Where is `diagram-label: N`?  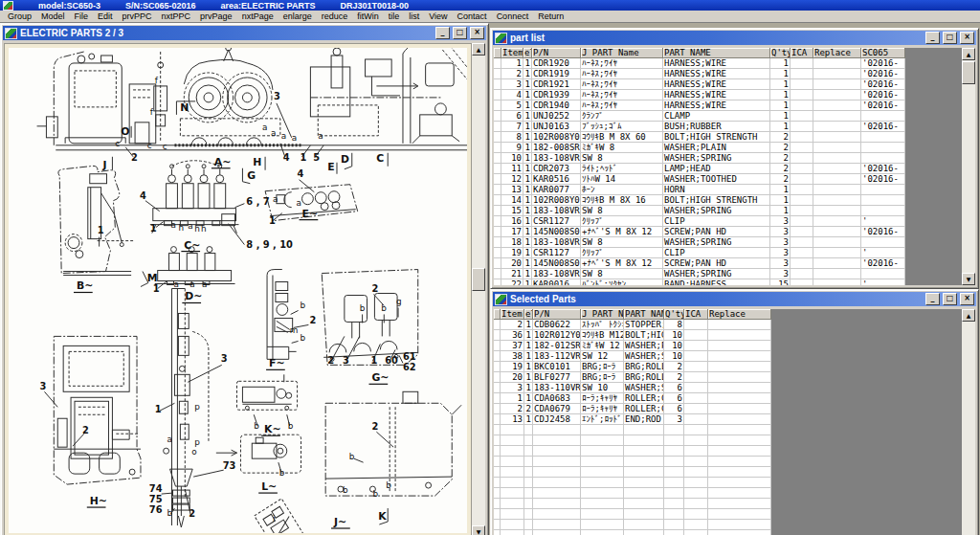 diagram-label: N is located at coordinates (184, 107).